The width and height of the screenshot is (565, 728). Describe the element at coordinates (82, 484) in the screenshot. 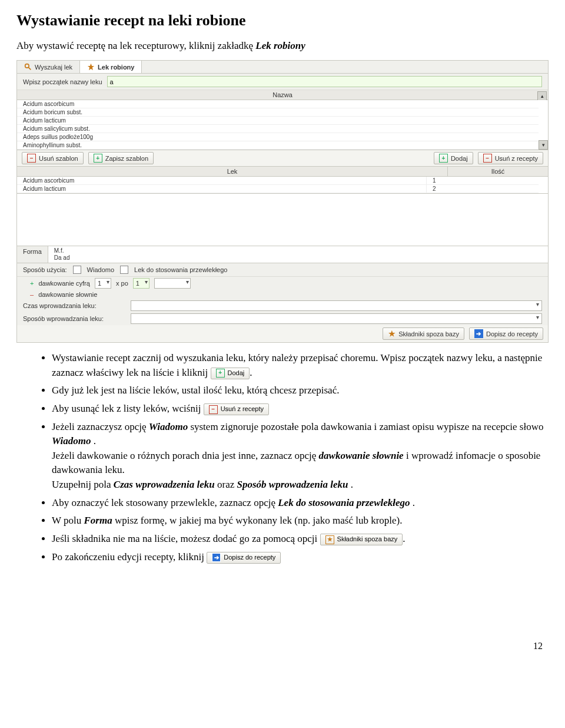

I see `text: Uzupełnij pola` at that location.